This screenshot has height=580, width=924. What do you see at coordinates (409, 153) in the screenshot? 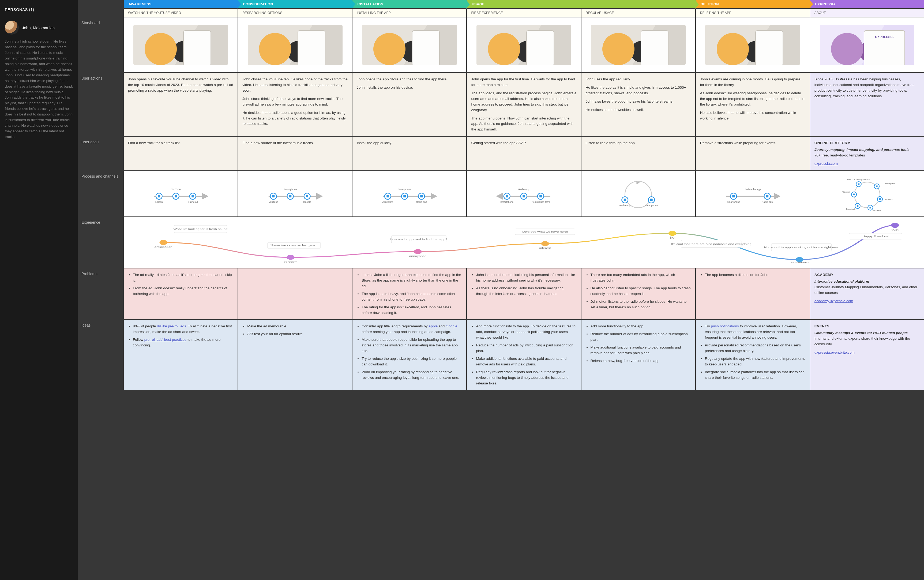
I see `user-goals-3: Install the app quickly.` at bounding box center [409, 153].